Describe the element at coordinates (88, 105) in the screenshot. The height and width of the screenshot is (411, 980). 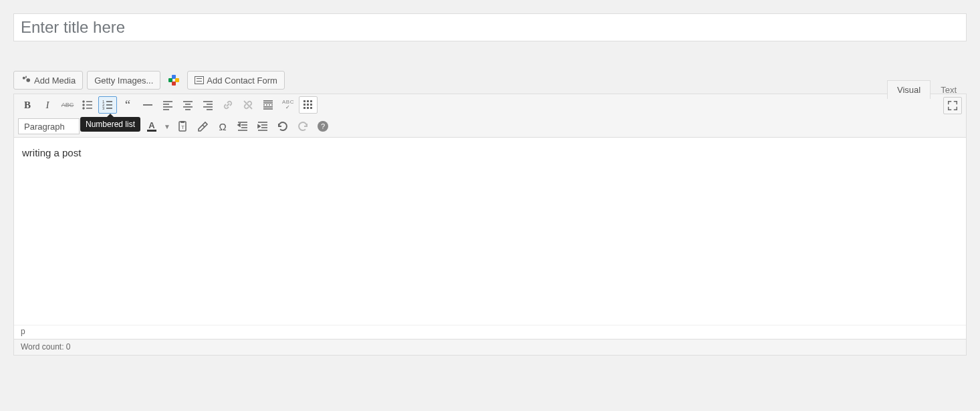
I see `bullet-list-button` at that location.